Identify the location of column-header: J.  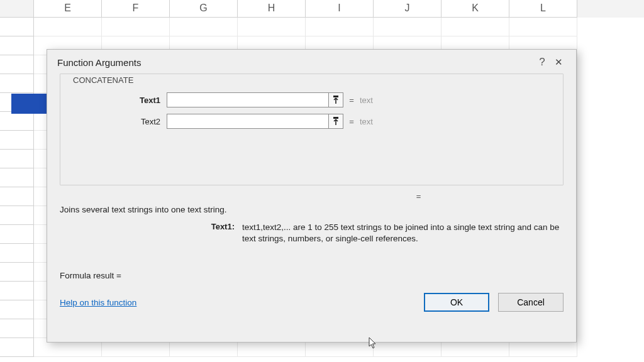
(408, 9).